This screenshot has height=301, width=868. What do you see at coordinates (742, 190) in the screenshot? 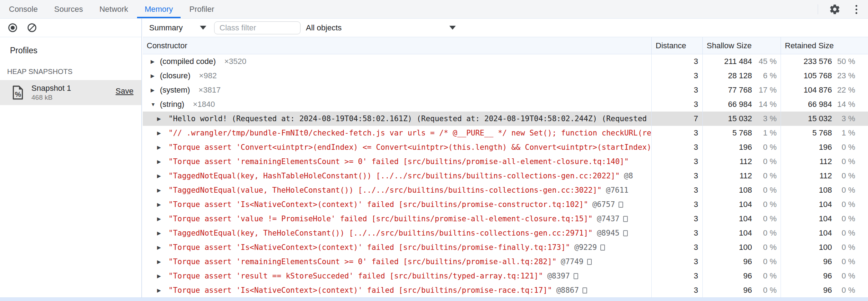
I see `shallow-size-cell: 1080 %` at bounding box center [742, 190].